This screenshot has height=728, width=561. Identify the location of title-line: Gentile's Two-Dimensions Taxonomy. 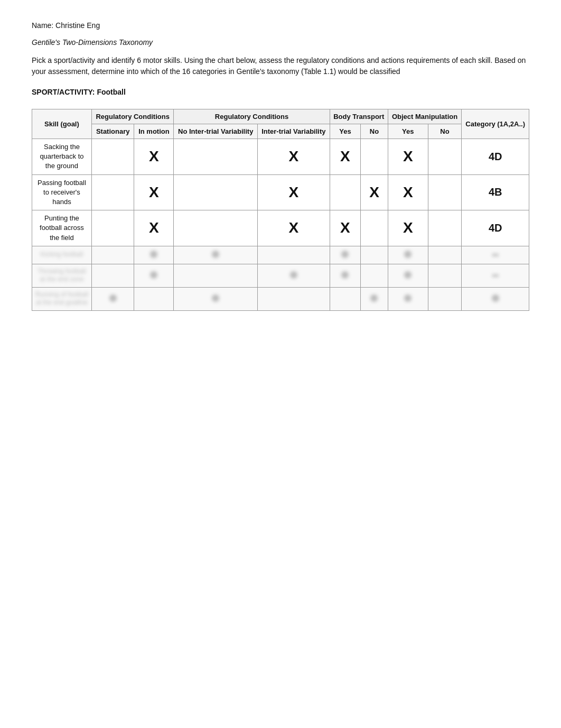
(280, 42).